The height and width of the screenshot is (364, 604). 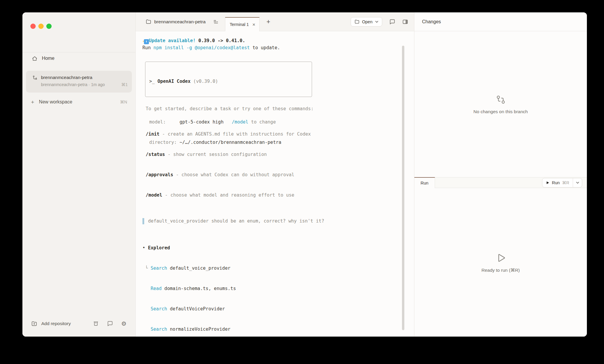 I want to click on task-list-icon, so click(x=216, y=22).